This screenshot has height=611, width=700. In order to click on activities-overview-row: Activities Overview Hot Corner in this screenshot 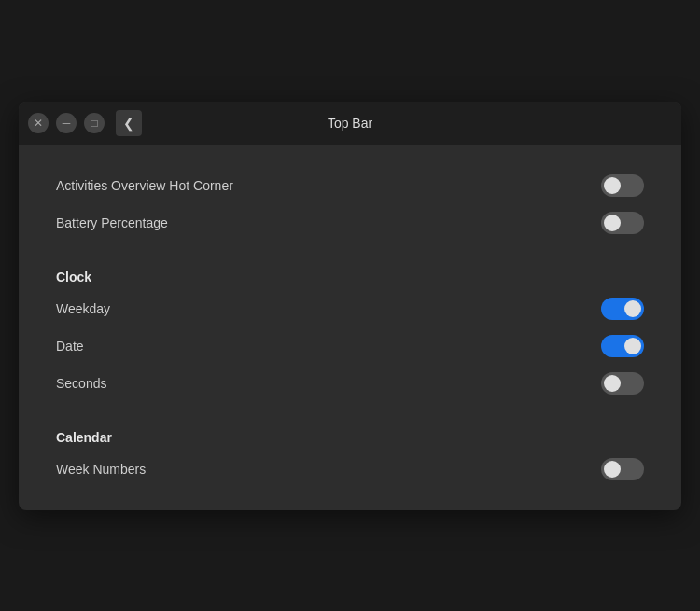, I will do `click(350, 186)`.